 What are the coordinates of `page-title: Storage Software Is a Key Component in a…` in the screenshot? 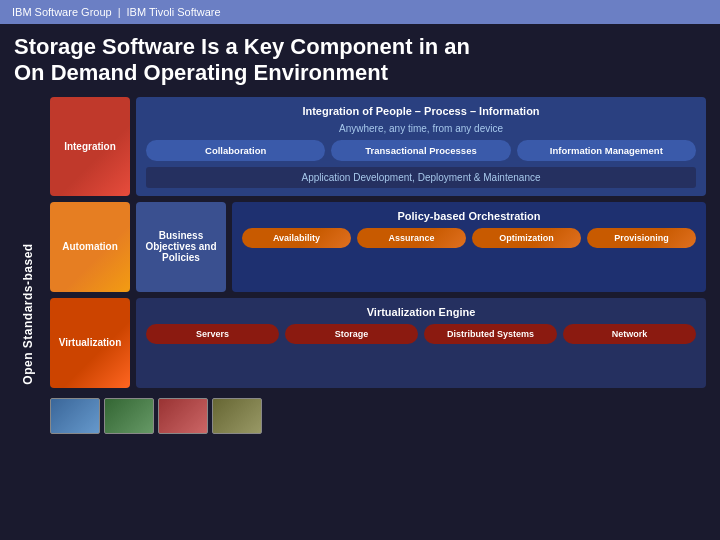 It's located at (360, 60).